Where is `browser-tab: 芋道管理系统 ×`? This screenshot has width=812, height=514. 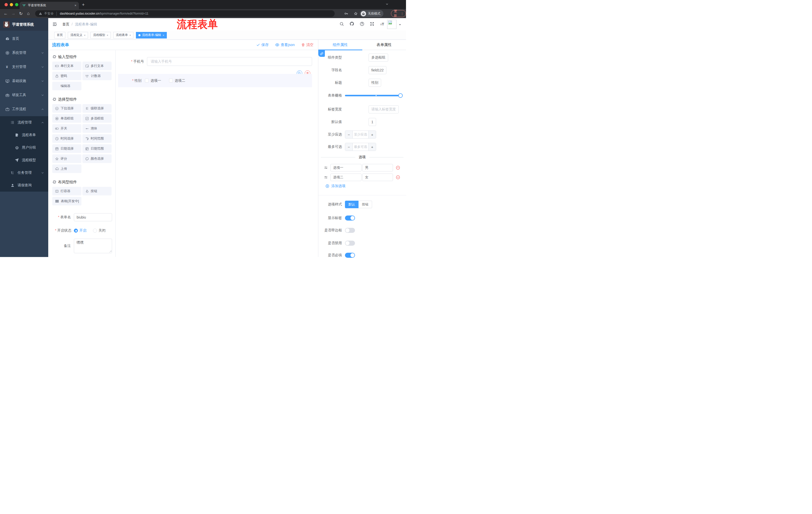
browser-tab: 芋道管理系统 × is located at coordinates (49, 5).